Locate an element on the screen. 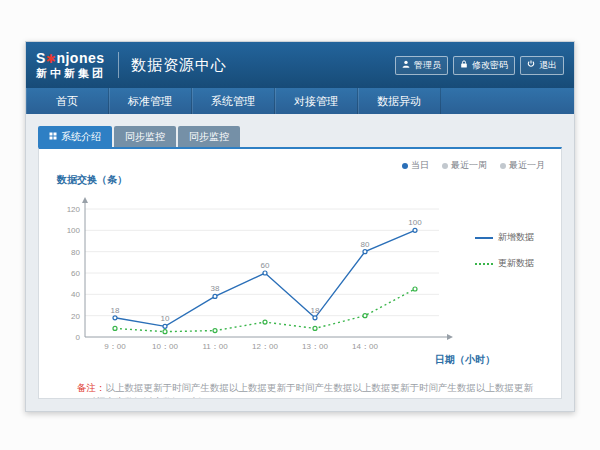 Image resolution: width=600 pixels, height=450 pixels. change-password-label: 修改密码 is located at coordinates (490, 66).